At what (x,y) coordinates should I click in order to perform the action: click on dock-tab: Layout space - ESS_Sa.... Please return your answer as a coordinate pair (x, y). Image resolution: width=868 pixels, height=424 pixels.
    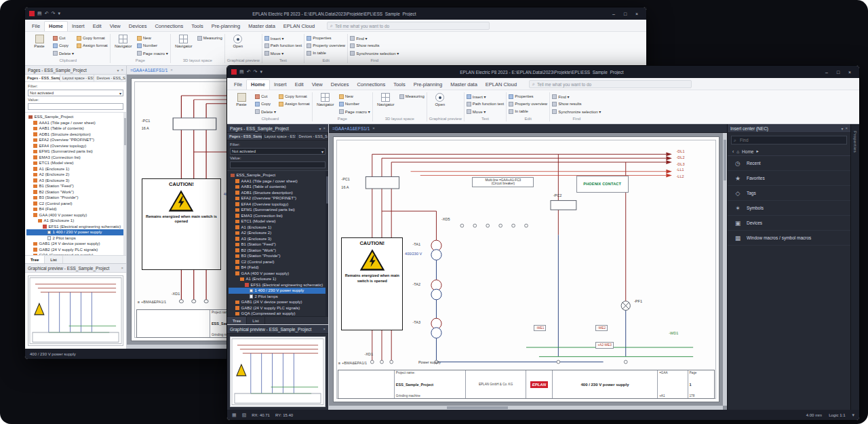
    Looking at the image, I should click on (279, 136).